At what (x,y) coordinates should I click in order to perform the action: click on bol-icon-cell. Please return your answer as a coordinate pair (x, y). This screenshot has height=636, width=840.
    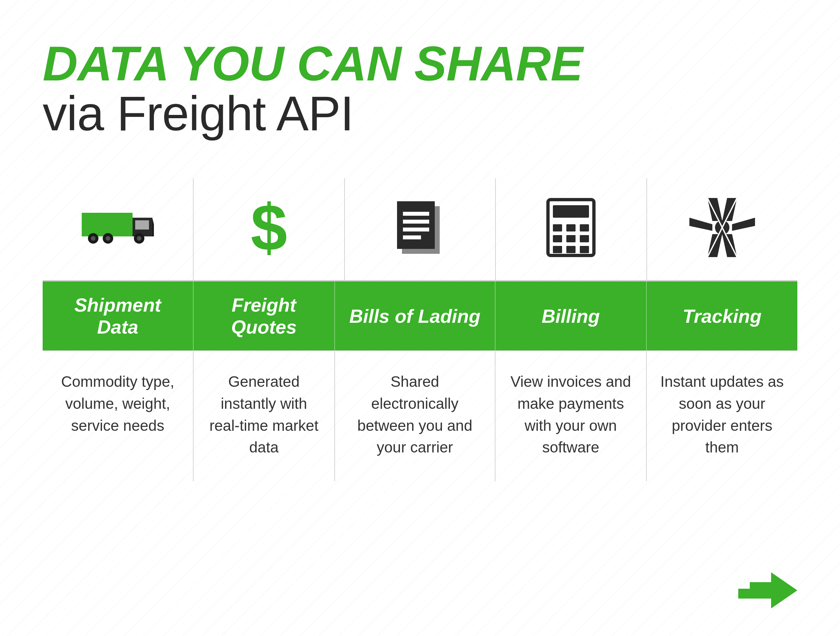
    Looking at the image, I should click on (420, 229).